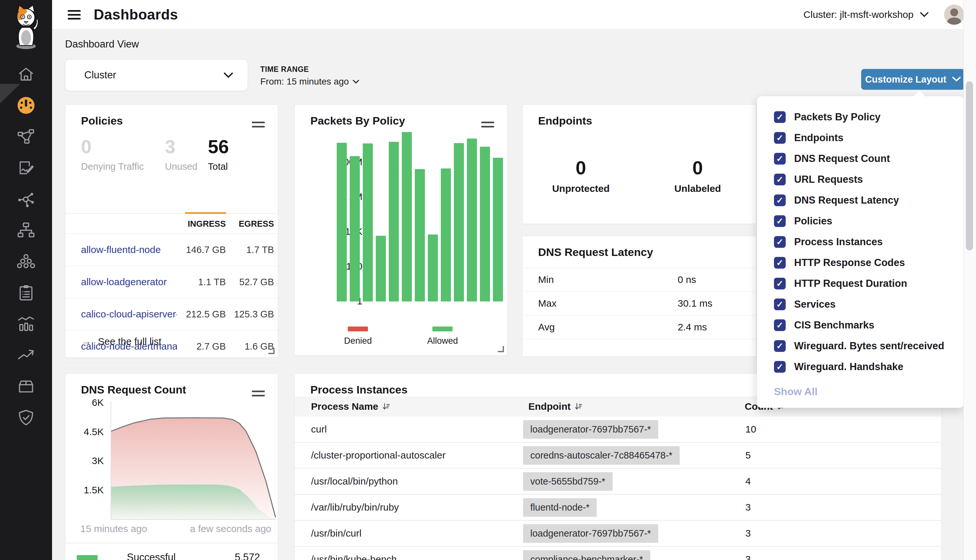 The image size is (976, 560). Describe the element at coordinates (861, 221) in the screenshot. I see `menu-item-policies: ✓Policies` at that location.